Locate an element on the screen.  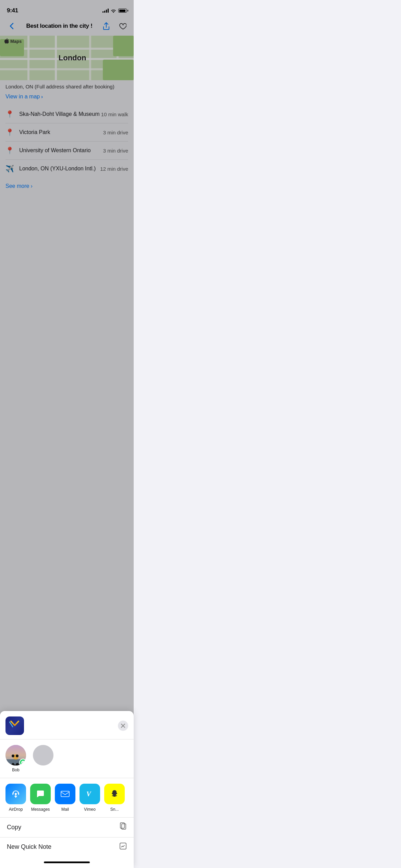
poi-item-1: 📍 Victoria Park 3 min drive is located at coordinates (67, 132).